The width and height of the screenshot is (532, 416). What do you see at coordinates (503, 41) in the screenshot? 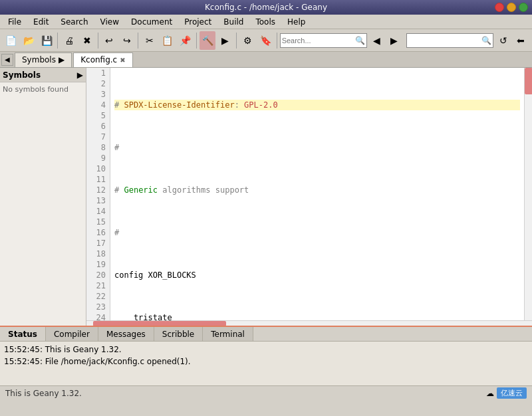
I see `jump-button: ↺` at bounding box center [503, 41].